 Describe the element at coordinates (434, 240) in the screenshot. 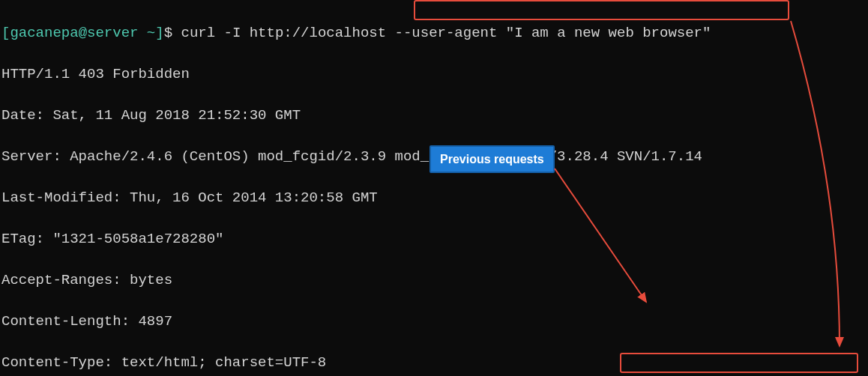

I see `output-line: ETag: "1321-5058a1e728280"` at that location.